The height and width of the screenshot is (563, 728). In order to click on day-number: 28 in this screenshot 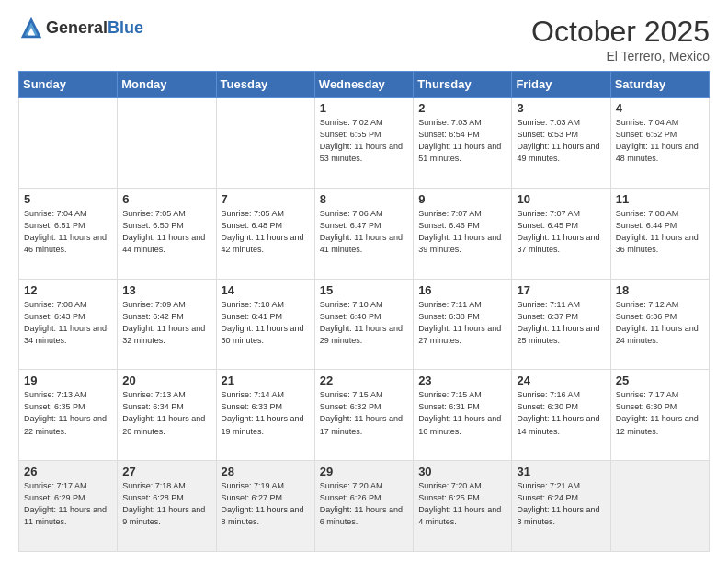, I will do `click(266, 471)`.